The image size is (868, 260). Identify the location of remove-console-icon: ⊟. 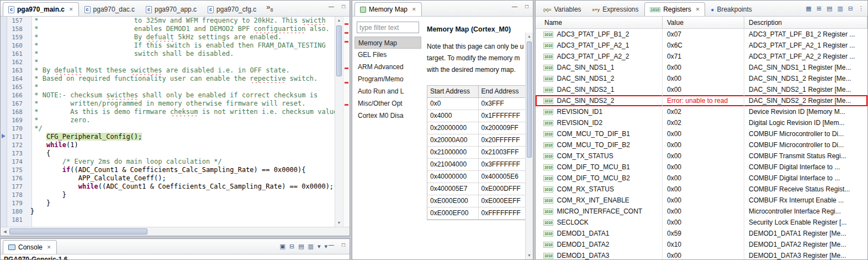
(292, 246).